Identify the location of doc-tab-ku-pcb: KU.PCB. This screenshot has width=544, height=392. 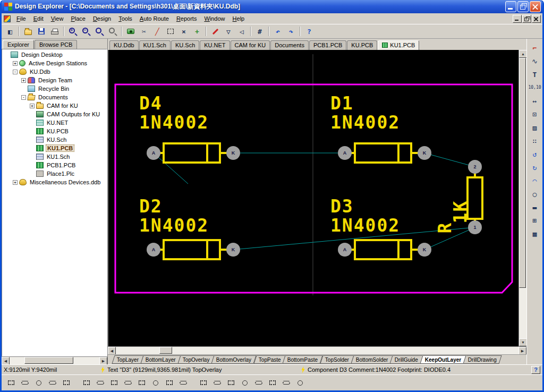
(362, 45).